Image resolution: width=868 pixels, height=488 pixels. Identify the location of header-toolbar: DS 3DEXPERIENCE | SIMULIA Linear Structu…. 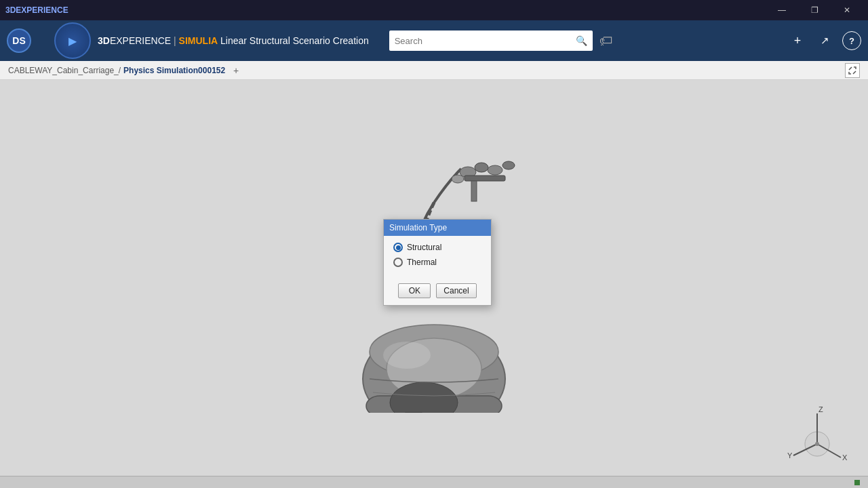
(434, 41).